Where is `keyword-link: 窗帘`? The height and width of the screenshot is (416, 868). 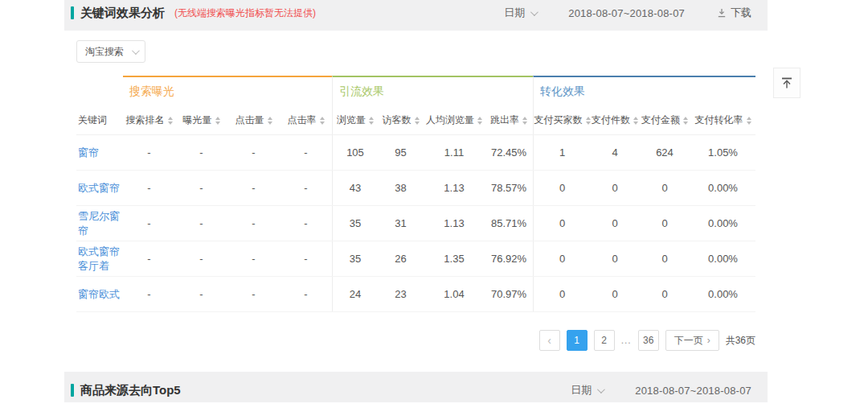 keyword-link: 窗帘 is located at coordinates (88, 153).